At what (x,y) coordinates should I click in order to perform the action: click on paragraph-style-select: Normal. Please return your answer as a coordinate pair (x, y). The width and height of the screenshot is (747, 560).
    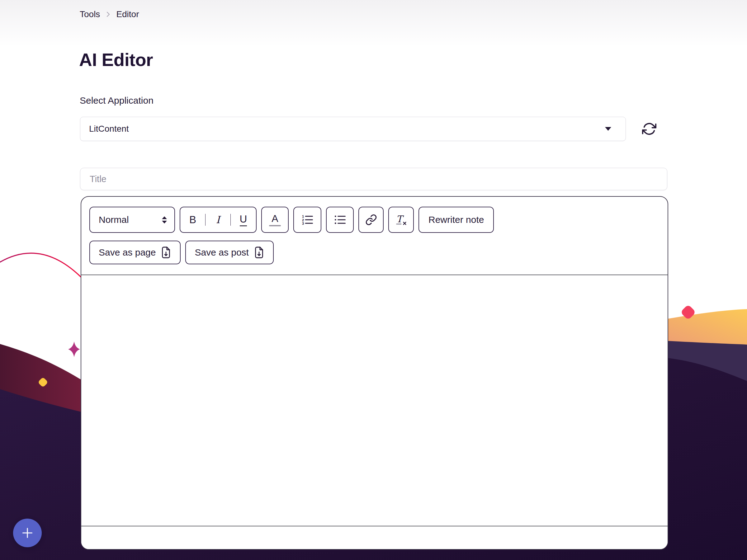
    Looking at the image, I should click on (132, 220).